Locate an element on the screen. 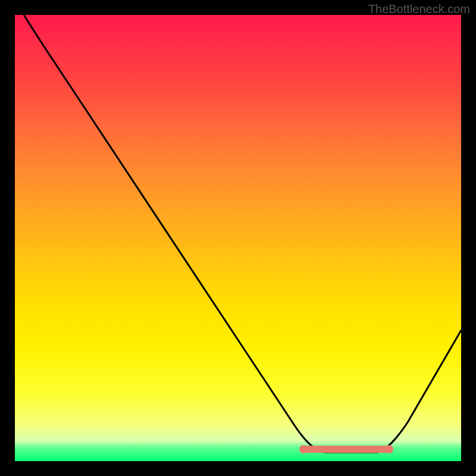  watermark-text: TheBottleneck.com is located at coordinates (419, 10).